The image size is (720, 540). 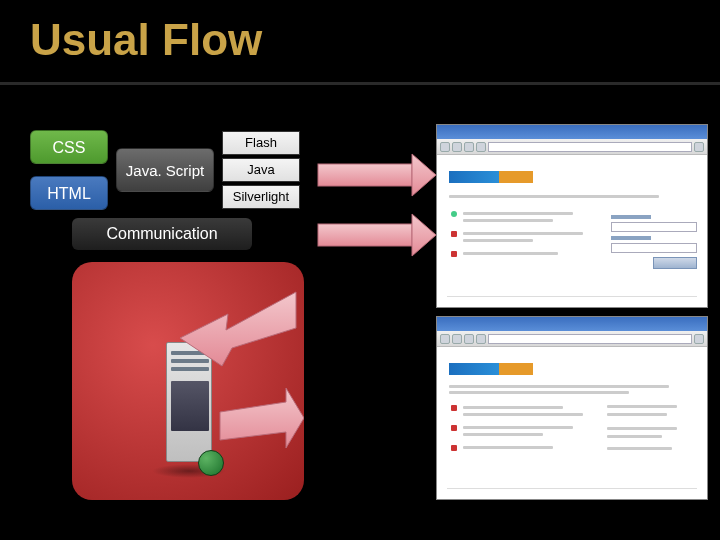 What do you see at coordinates (162, 234) in the screenshot?
I see `communication-box: Communication` at bounding box center [162, 234].